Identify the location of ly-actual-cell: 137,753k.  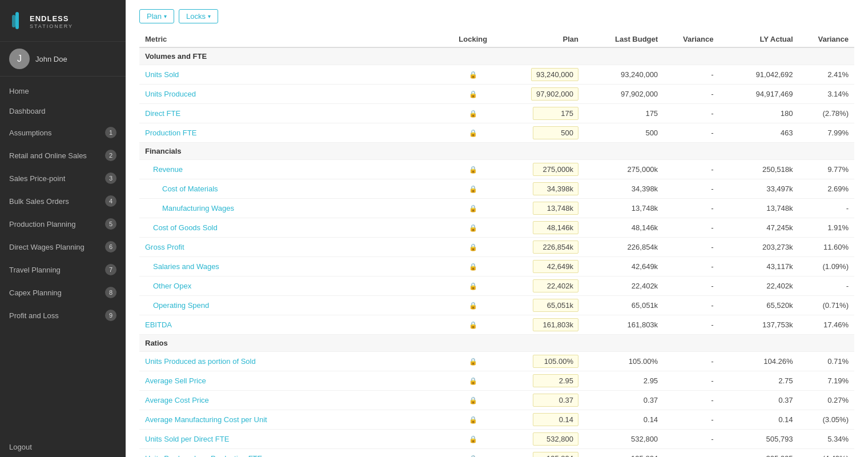
(758, 325).